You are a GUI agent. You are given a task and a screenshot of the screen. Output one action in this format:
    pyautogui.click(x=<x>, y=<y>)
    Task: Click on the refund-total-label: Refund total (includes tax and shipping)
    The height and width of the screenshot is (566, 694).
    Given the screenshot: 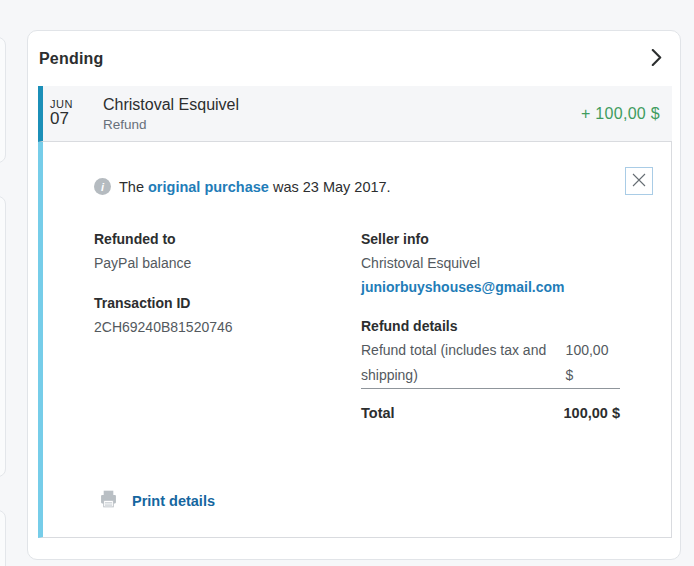 What is the action you would take?
    pyautogui.click(x=464, y=363)
    